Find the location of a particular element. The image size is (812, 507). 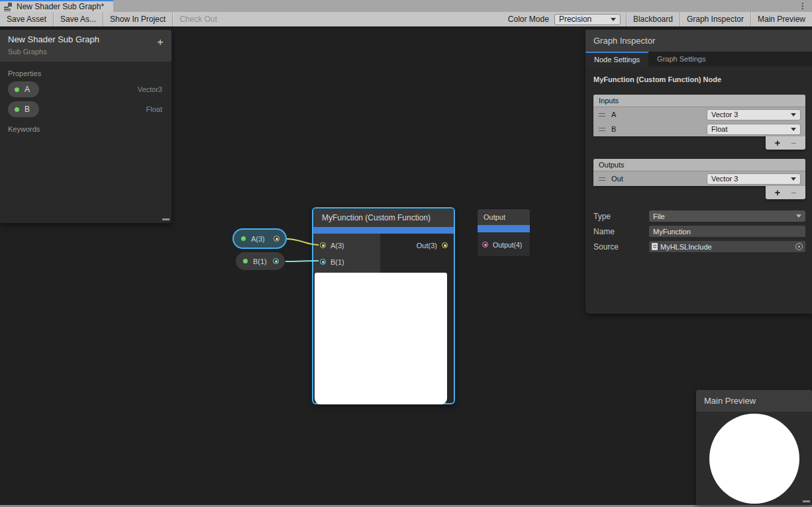

input-type-dropdown: Float is located at coordinates (754, 130).